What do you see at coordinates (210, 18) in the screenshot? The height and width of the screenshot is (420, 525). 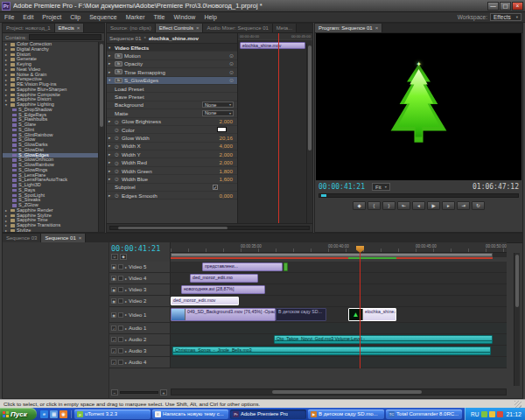 I see `menu-help: Help` at bounding box center [210, 18].